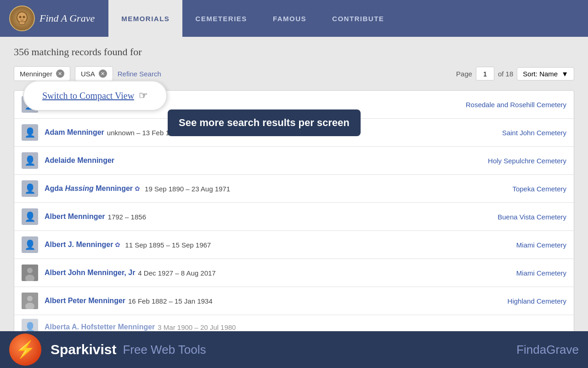  I want to click on cemetery-name: Buena Vista Cemetery, so click(532, 217).